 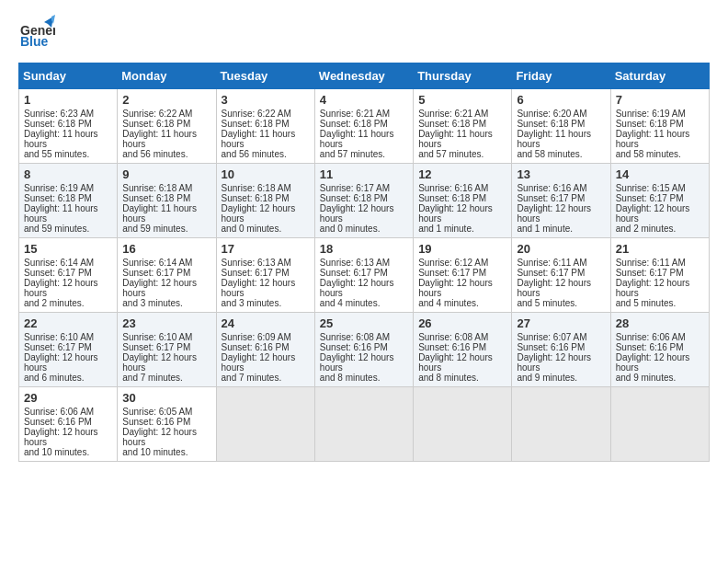 What do you see at coordinates (547, 377) in the screenshot?
I see `daylight-and: and 9 minutes.` at bounding box center [547, 377].